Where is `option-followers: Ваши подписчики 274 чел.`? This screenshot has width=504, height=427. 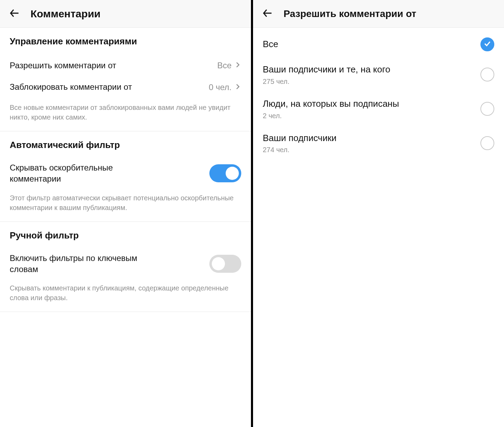
option-followers: Ваши подписчики 274 чел. is located at coordinates (379, 143).